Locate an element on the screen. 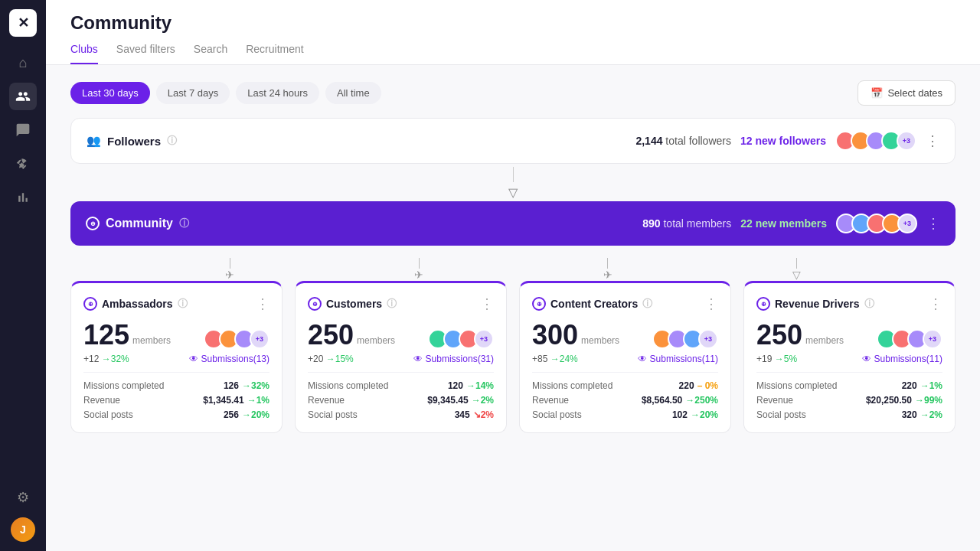 The height and width of the screenshot is (551, 980). stat-revenue: Revenue $9,345.45 →2% is located at coordinates (401, 400).